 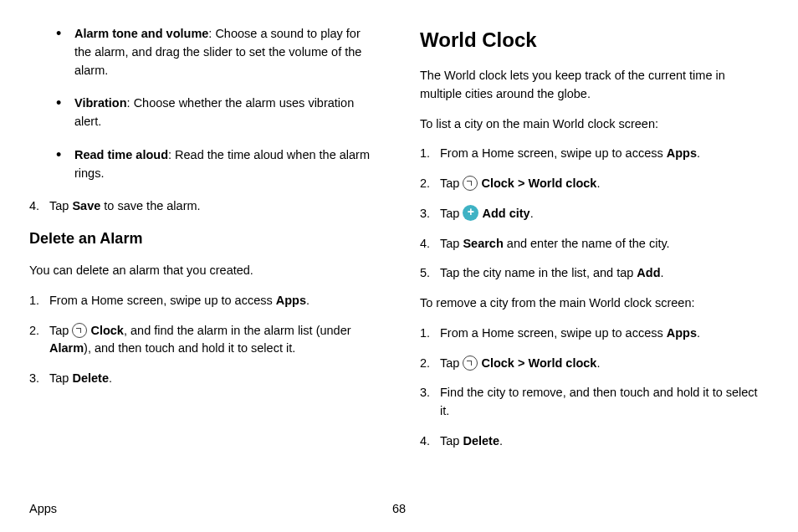 I want to click on step-bold: Add city, so click(x=505, y=213).